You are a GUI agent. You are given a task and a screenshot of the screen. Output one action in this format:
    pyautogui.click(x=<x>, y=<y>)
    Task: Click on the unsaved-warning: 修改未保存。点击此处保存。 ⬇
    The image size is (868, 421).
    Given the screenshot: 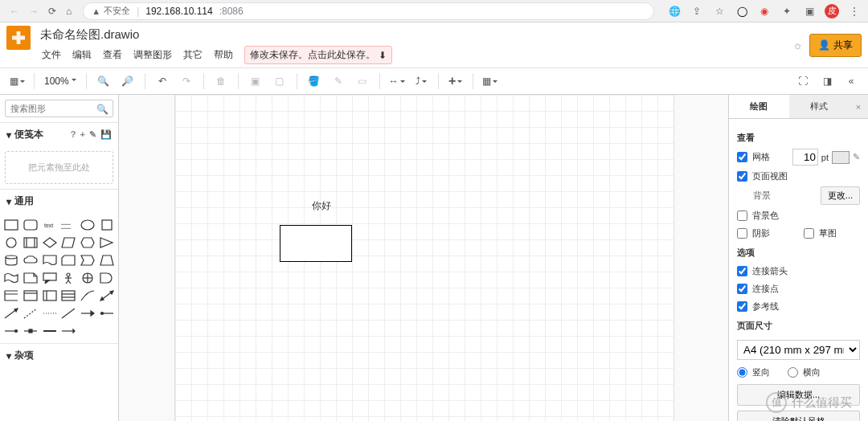 What is the action you would take?
    pyautogui.click(x=318, y=55)
    